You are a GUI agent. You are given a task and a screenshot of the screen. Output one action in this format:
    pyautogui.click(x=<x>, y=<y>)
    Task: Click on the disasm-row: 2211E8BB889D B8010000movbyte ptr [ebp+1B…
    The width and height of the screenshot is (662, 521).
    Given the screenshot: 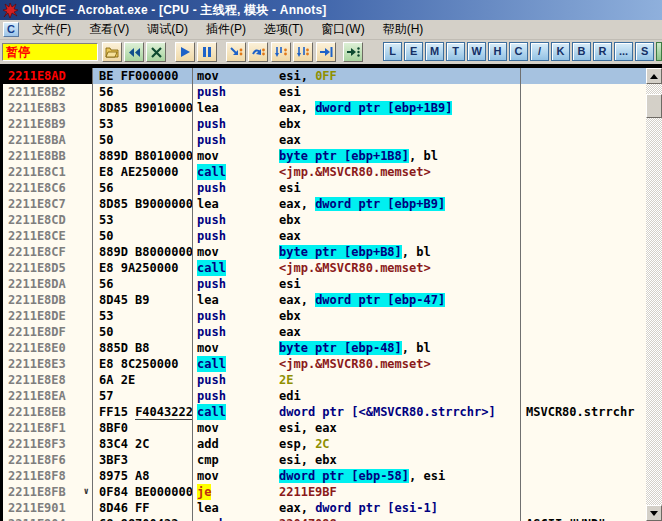 What is the action you would take?
    pyautogui.click(x=332, y=156)
    